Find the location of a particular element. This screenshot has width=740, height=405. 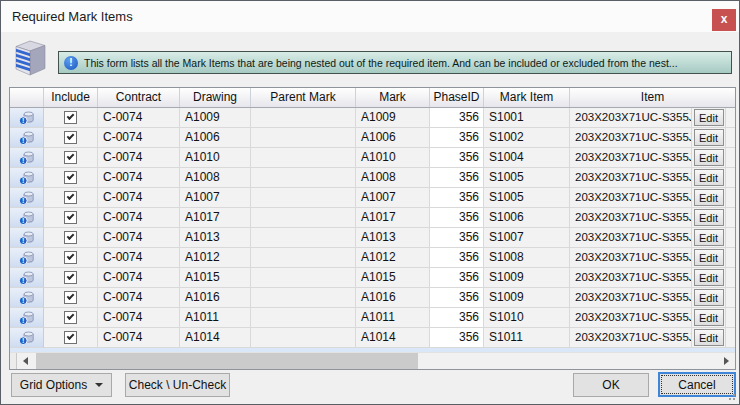

drawing-cell: A1015 is located at coordinates (216, 278).